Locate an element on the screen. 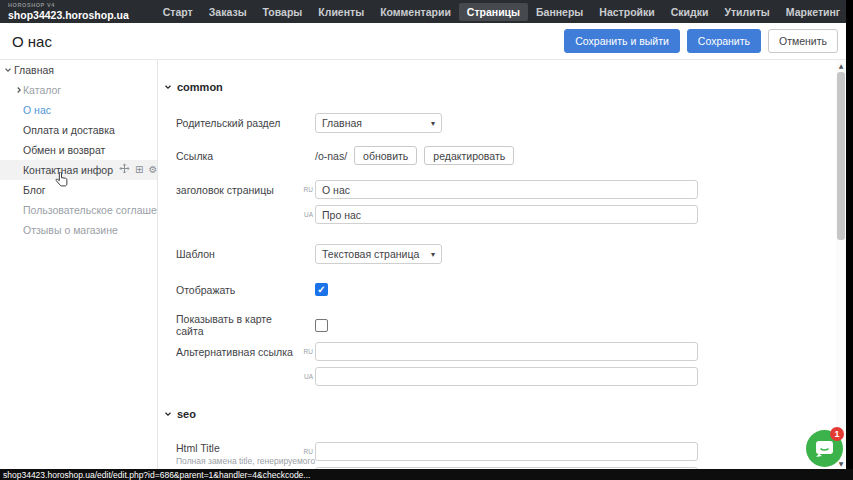 This screenshot has width=853, height=480. field-label: заголовок страницы is located at coordinates (238, 190).